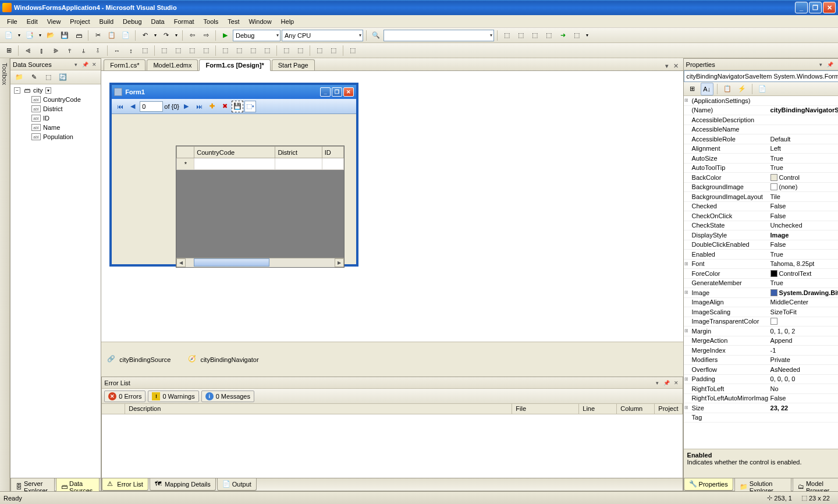  Describe the element at coordinates (237, 107) in the screenshot. I see `nav-save-button: 💾` at that location.